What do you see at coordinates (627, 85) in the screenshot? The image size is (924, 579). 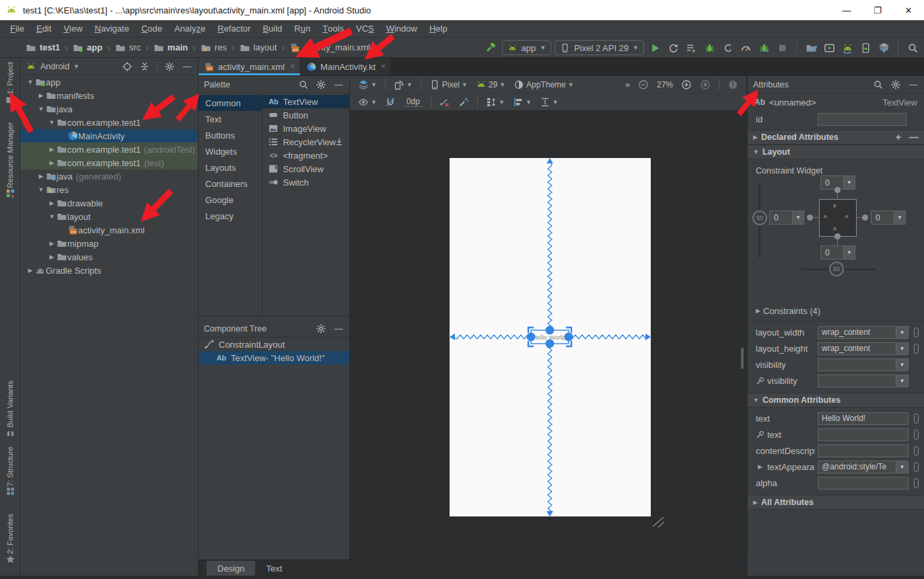 I see `overflow-chevron-button: »` at bounding box center [627, 85].